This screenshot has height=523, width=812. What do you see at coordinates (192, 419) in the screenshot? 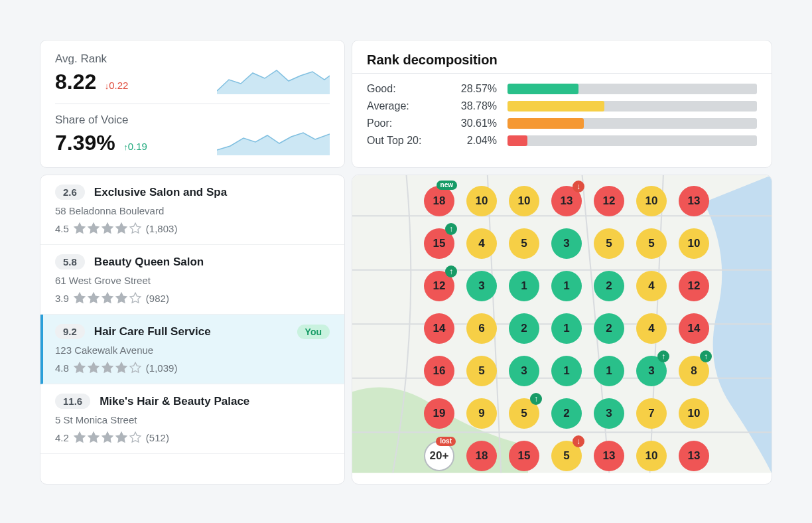
I see `competitor-item: 11.6Mike's Hair & Beauty Palace5 St Moni…` at bounding box center [192, 419].